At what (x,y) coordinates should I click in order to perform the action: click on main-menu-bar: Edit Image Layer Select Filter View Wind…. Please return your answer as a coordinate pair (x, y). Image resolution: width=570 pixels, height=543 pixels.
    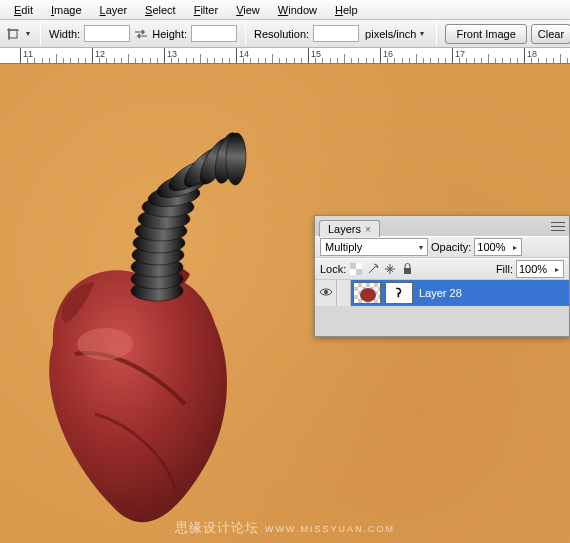
    Looking at the image, I should click on (285, 10).